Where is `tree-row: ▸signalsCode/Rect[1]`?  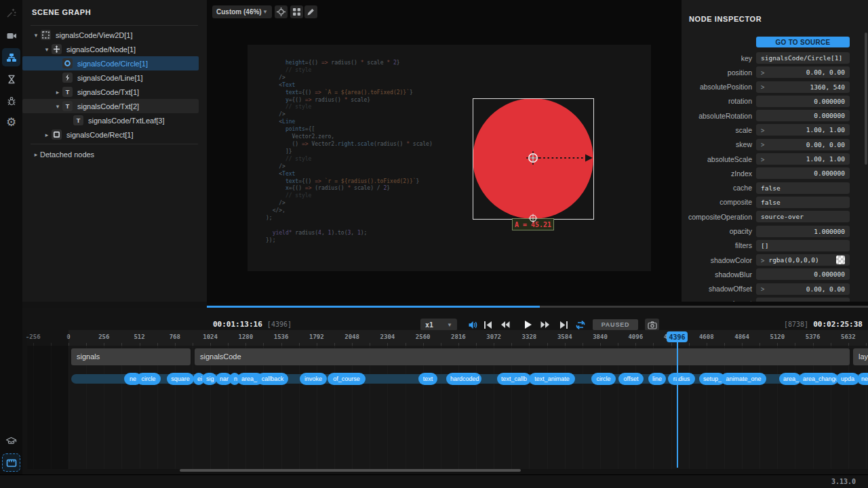
tree-row: ▸signalsCode/Rect[1] is located at coordinates (111, 134).